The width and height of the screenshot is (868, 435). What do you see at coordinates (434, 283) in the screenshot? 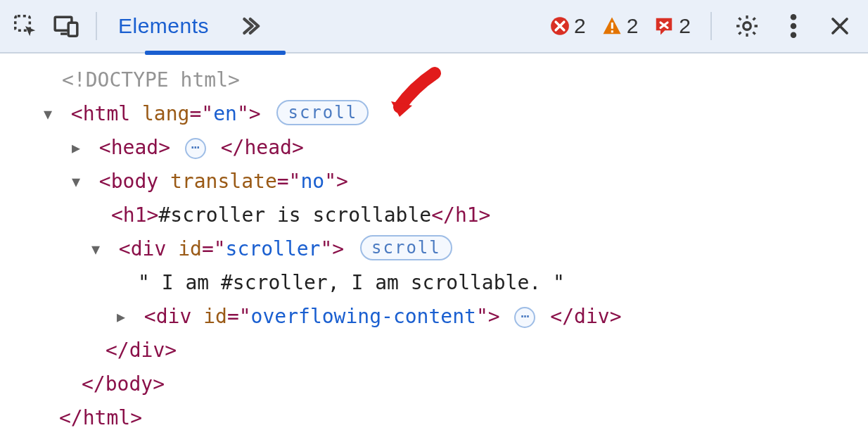
I see `dom-text-node-scroller: " I am #scroller, I am scrollable. "` at bounding box center [434, 283].